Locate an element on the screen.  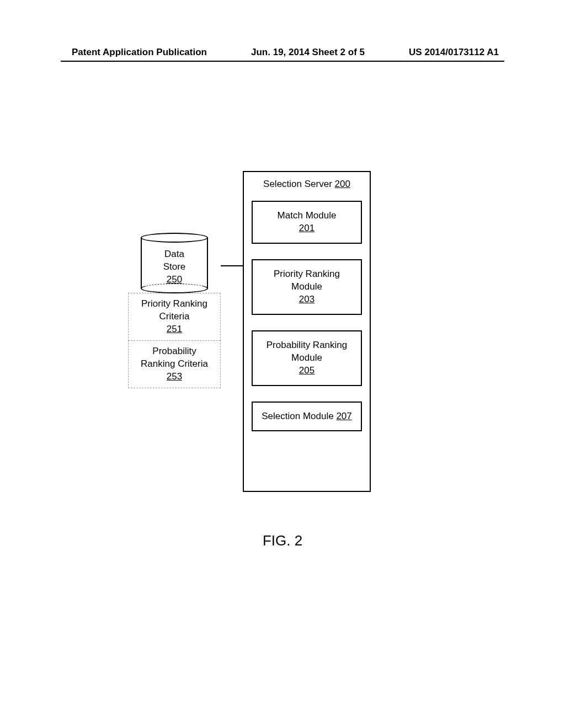
ds-ref: 250 is located at coordinates (174, 279).